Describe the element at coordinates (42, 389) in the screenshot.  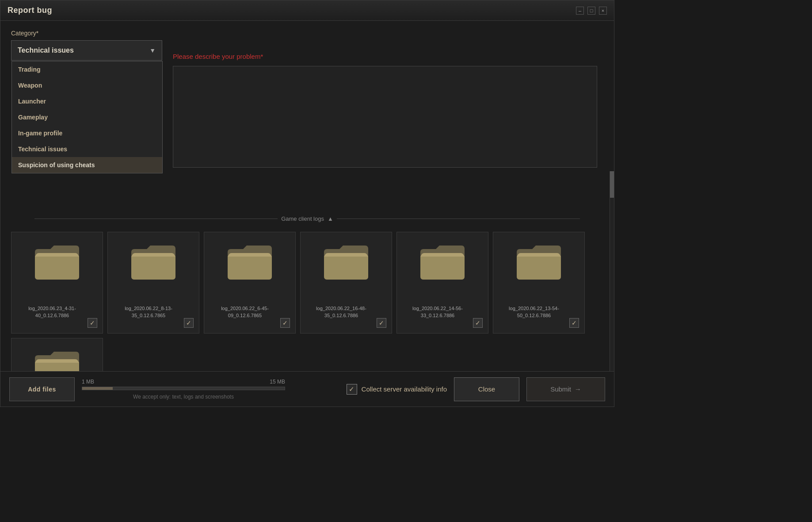
I see `add-files-button: Add files` at that location.